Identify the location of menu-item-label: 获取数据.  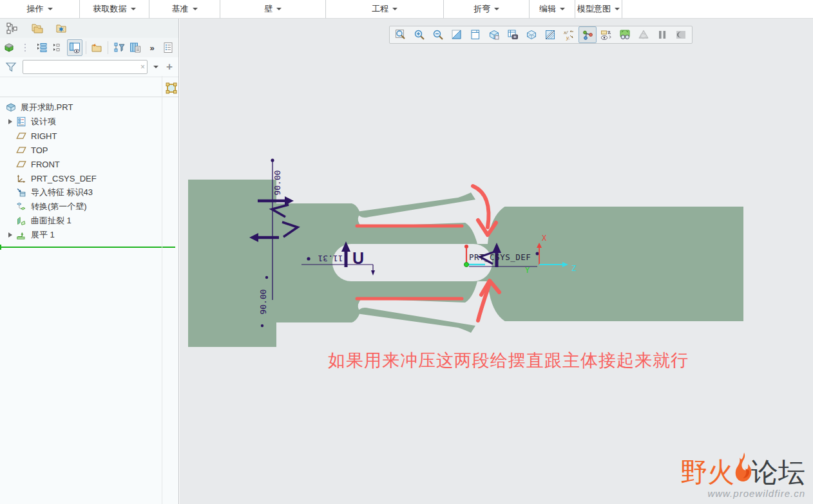
(110, 9).